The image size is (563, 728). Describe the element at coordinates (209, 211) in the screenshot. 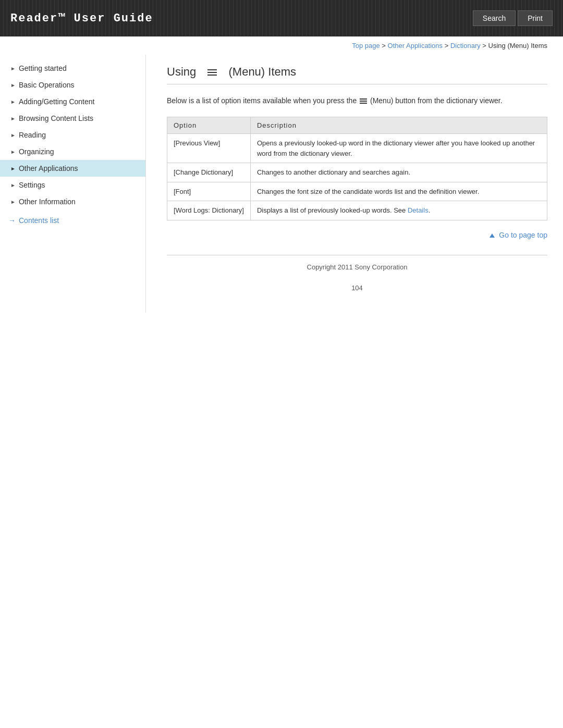

I see `table-cell-option: [Word Logs: Dictionary]` at that location.